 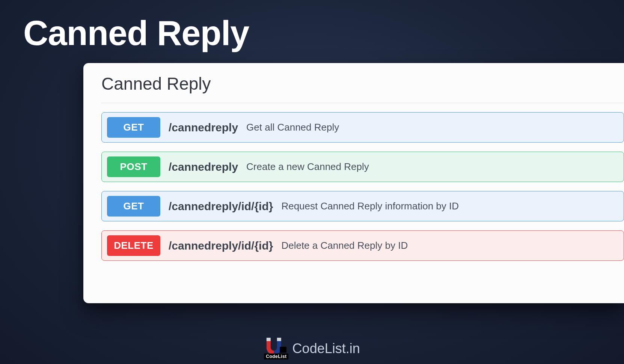 I want to click on brand-text: CodeList.in, so click(x=326, y=349).